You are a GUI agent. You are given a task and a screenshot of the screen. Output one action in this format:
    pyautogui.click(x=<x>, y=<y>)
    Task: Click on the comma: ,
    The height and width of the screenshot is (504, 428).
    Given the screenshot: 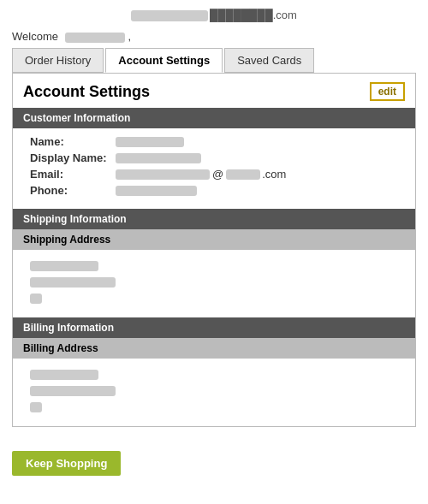 What is the action you would take?
    pyautogui.click(x=130, y=36)
    